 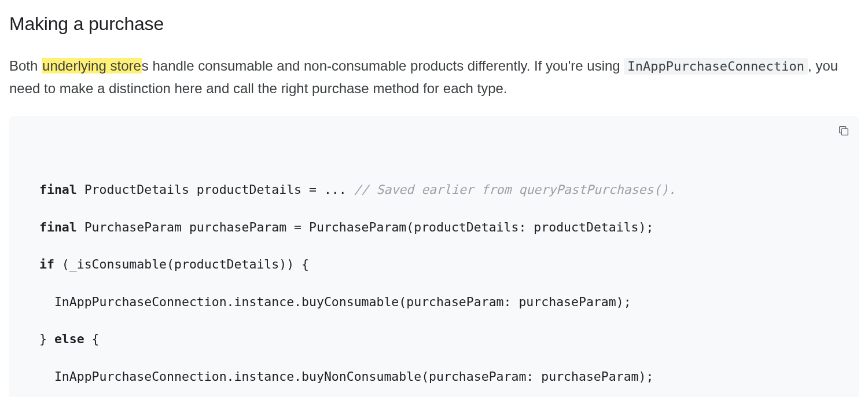 I want to click on code-text: {, so click(x=92, y=339).